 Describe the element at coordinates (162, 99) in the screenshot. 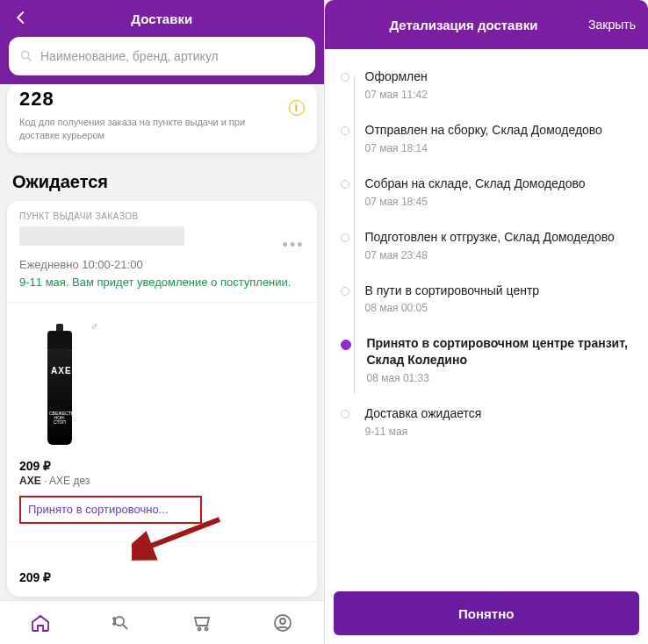

I see `pickup-code: 228` at that location.